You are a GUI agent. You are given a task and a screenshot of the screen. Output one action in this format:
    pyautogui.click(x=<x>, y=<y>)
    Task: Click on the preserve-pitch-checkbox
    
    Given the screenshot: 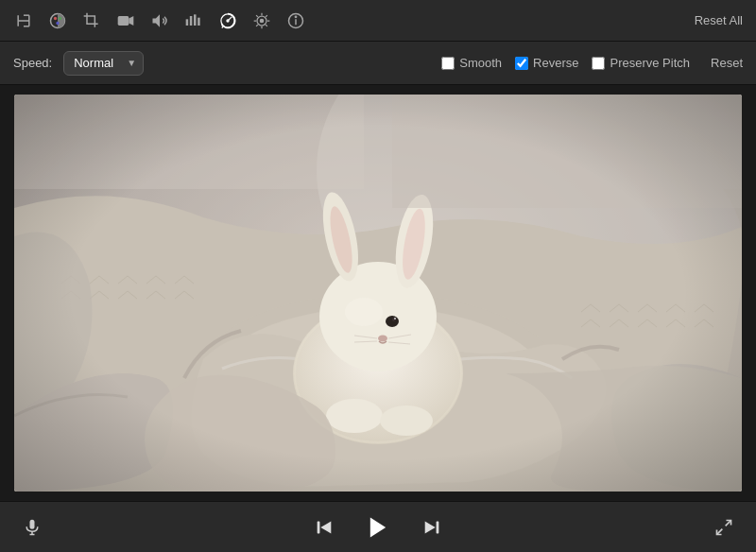 What is the action you would take?
    pyautogui.click(x=598, y=63)
    